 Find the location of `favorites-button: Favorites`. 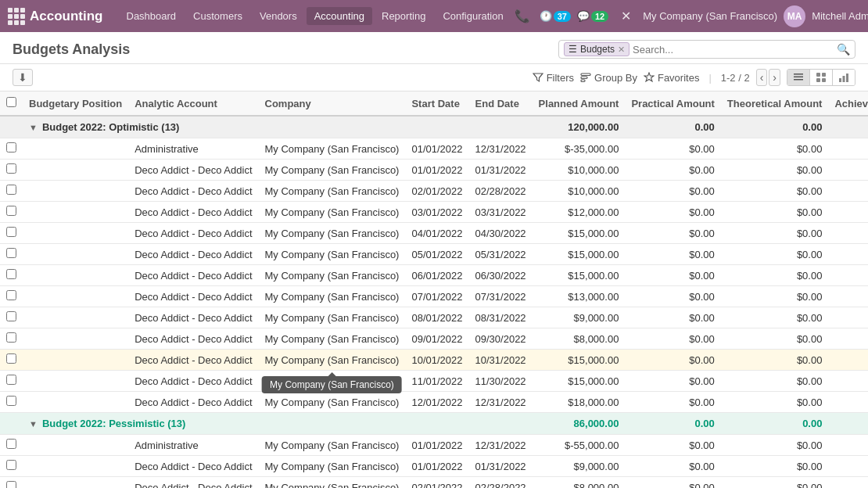

favorites-button: Favorites is located at coordinates (671, 78).